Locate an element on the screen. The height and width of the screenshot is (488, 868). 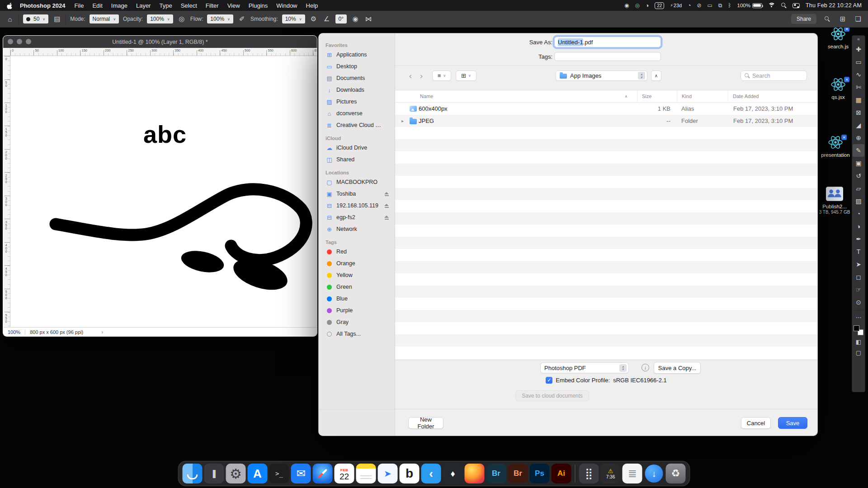
dock-calendar: FEB22 is located at coordinates (344, 474).